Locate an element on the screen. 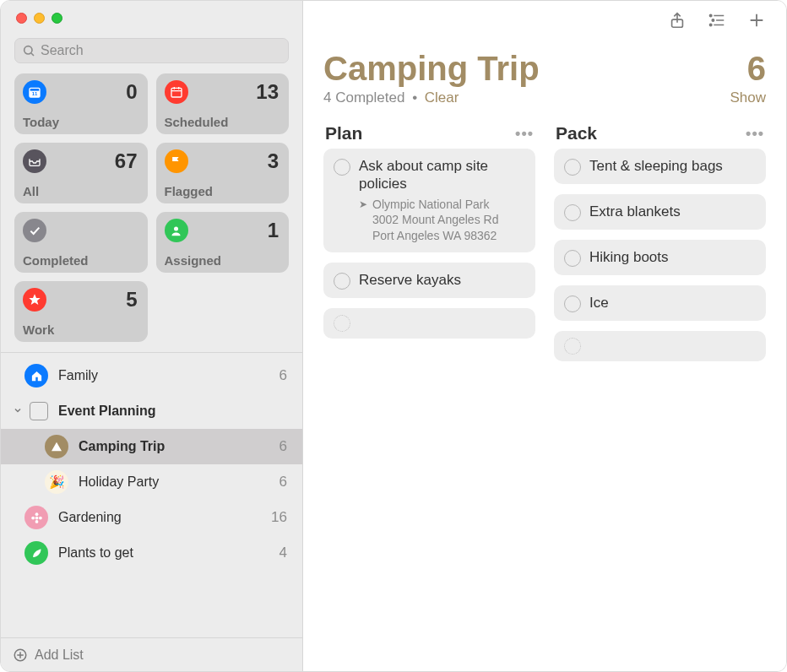 This screenshot has height=672, width=787. smart-list-completed: Completed is located at coordinates (81, 242).